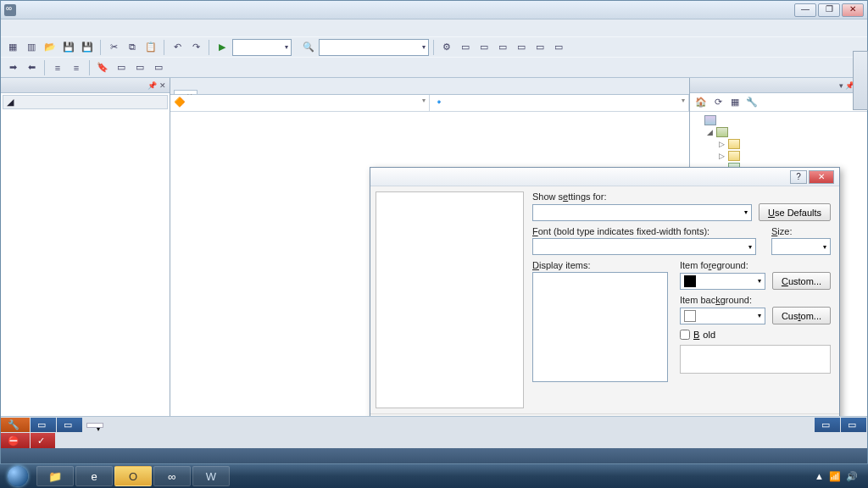 This screenshot has height=488, width=868. Describe the element at coordinates (778, 86) in the screenshot. I see `solution-explorer-title: ▾ 📌 ✕` at that location.